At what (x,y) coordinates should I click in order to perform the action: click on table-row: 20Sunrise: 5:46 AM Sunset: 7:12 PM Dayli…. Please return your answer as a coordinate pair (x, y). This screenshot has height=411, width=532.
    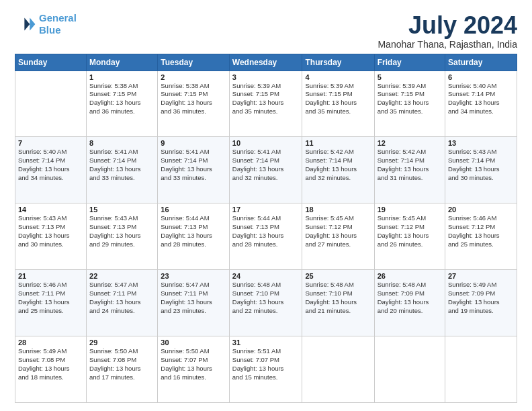
    Looking at the image, I should click on (481, 236).